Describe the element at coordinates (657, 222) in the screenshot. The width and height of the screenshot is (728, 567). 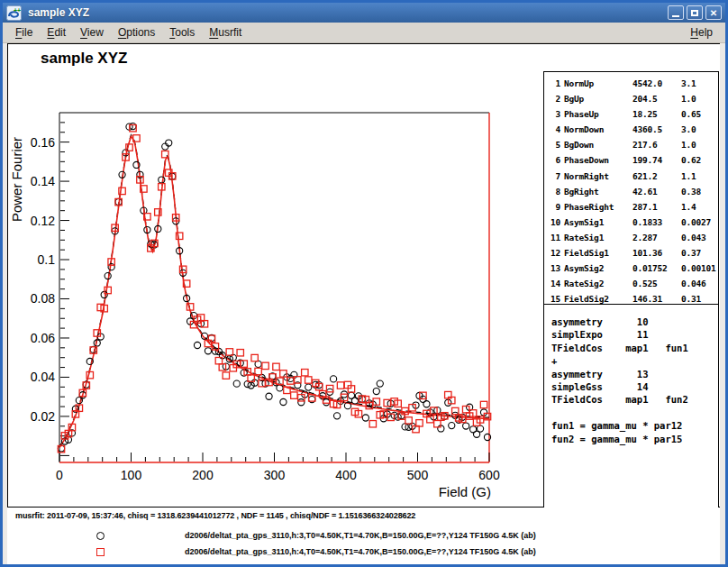
I see `parameter-val: 0.1833` at that location.